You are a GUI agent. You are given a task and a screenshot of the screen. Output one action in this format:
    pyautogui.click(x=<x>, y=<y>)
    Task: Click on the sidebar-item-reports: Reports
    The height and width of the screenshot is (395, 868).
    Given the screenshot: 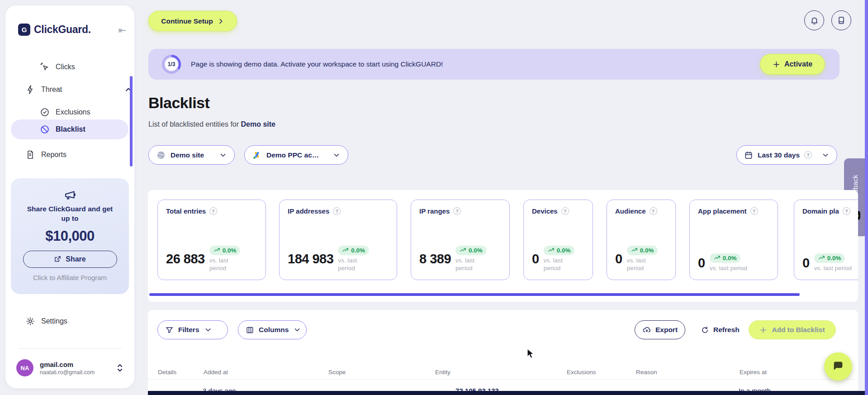 What is the action you would take?
    pyautogui.click(x=46, y=155)
    